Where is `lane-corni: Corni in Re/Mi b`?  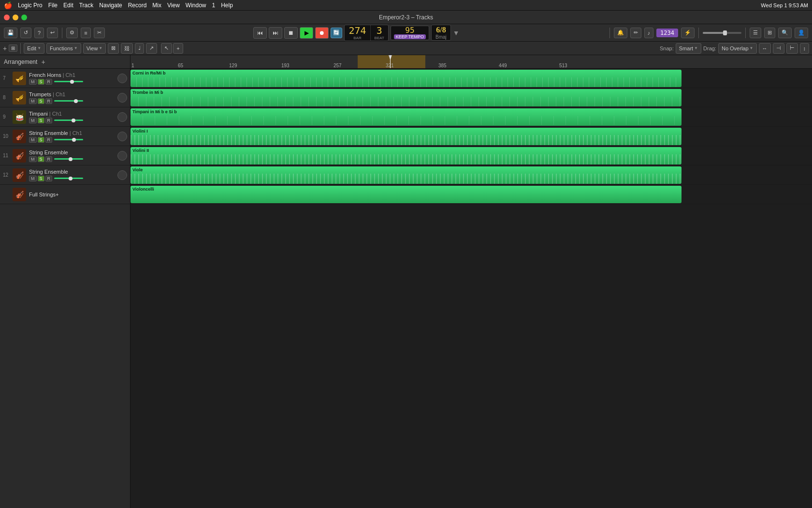 lane-corni: Corni in Re/Mi b is located at coordinates (471, 78).